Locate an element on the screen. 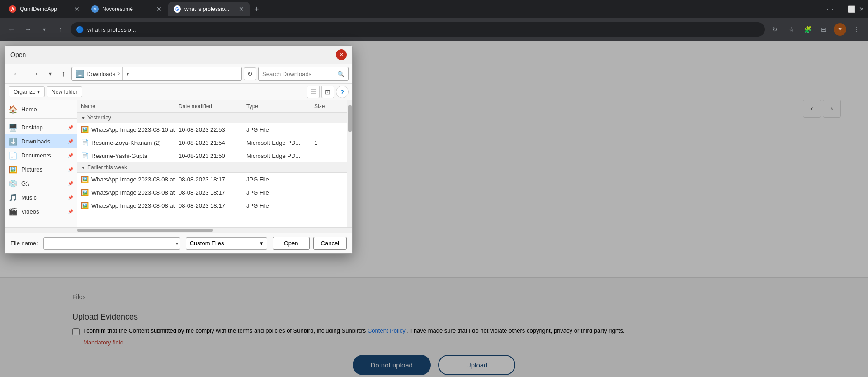  browser-menu-button: ⋮ is located at coordinates (856, 29).